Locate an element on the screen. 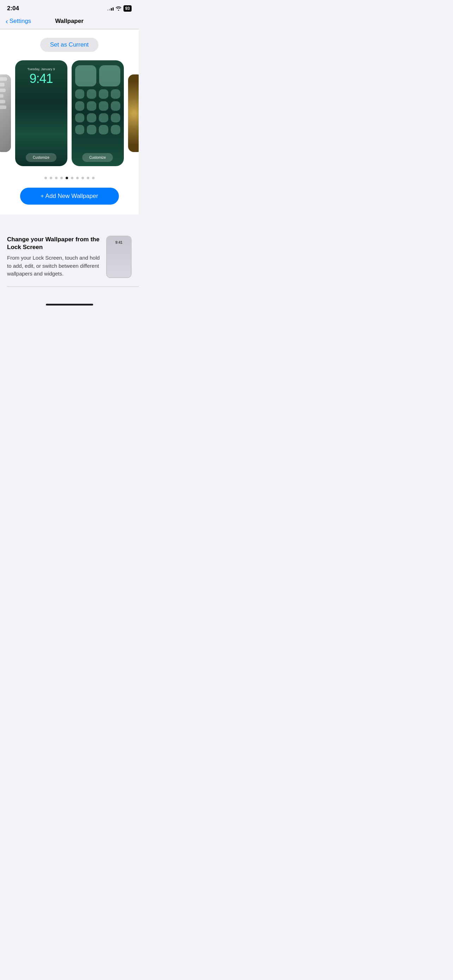 This screenshot has width=453, height=980. app-grid-main is located at coordinates (98, 112).